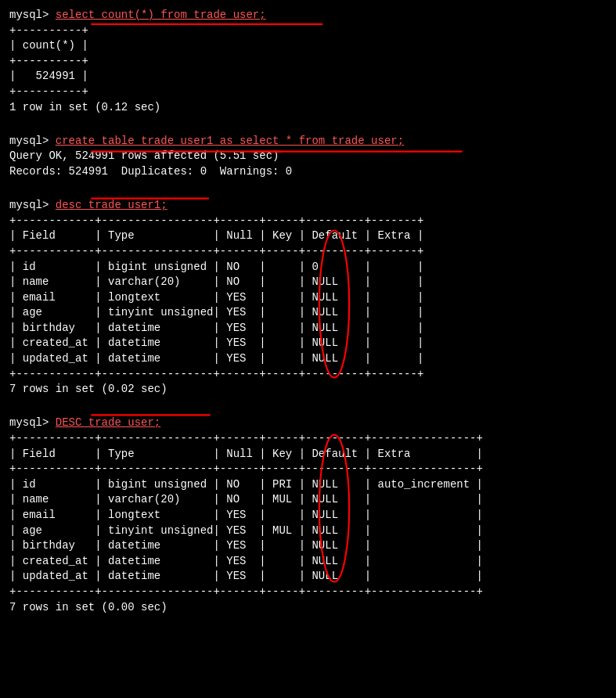  What do you see at coordinates (308, 359) in the screenshot?
I see `output-3-row-updated: | updated_at | datetime | YES | | NULL |…` at bounding box center [308, 359].